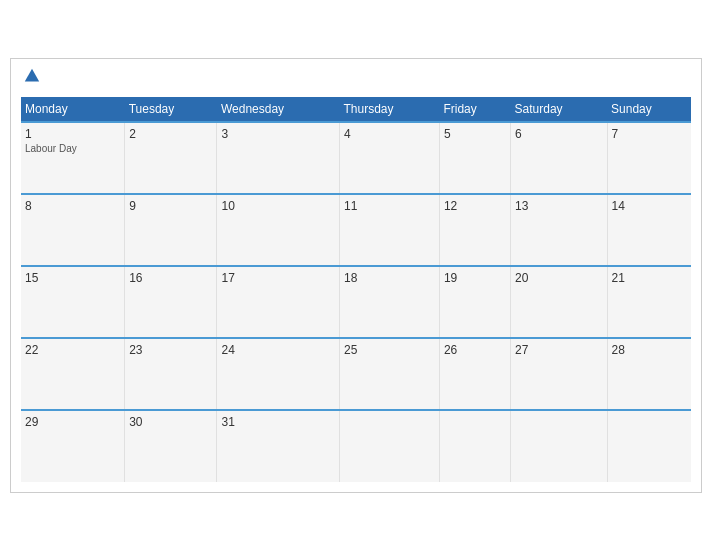  I want to click on calendar-cell: 16, so click(171, 302).